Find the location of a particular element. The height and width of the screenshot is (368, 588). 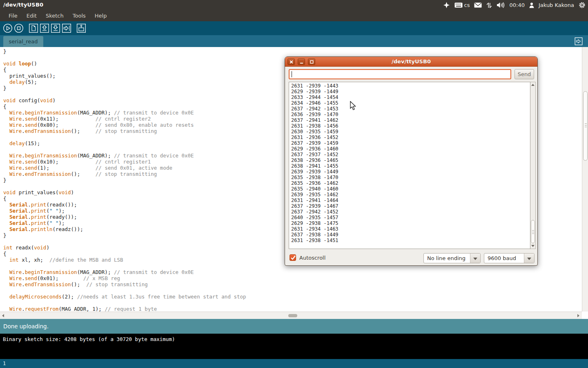

serial-line: 2639 -2935 -1462 is located at coordinates (411, 195).